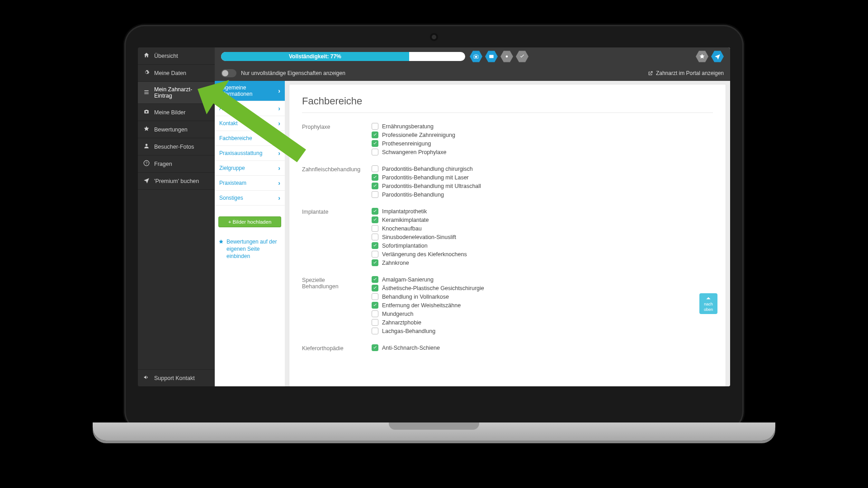 This screenshot has width=868, height=488. Describe the element at coordinates (146, 112) in the screenshot. I see `camera-icon` at that location.